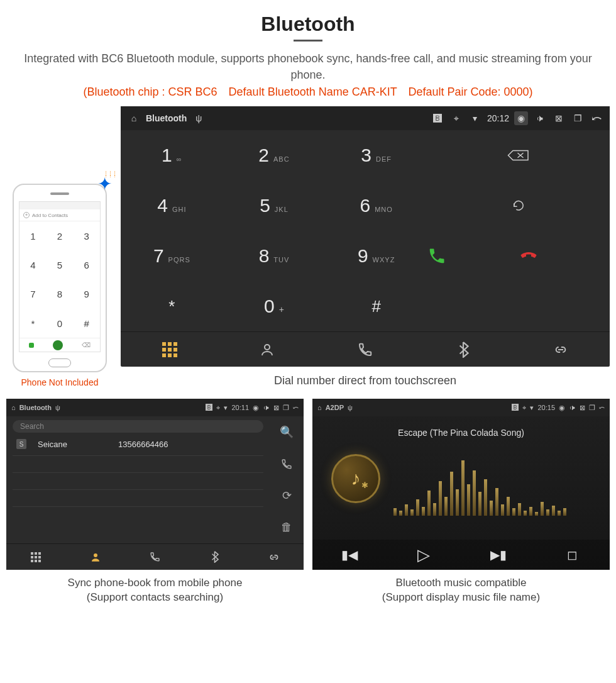 The height and width of the screenshot is (683, 616). I want to click on location-icon: ⌖, so click(456, 118).